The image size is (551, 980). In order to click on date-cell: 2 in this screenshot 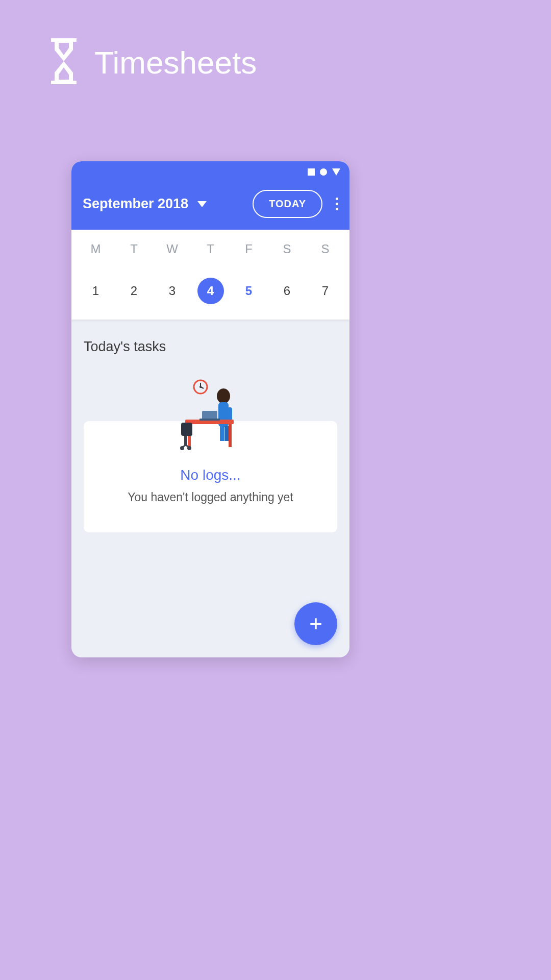, I will do `click(134, 291)`.